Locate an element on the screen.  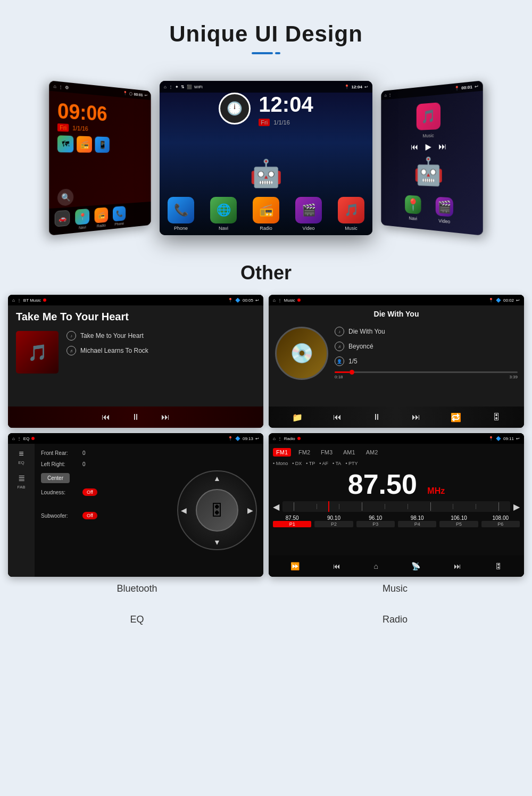
opt-ta: TA is located at coordinates (337, 463).